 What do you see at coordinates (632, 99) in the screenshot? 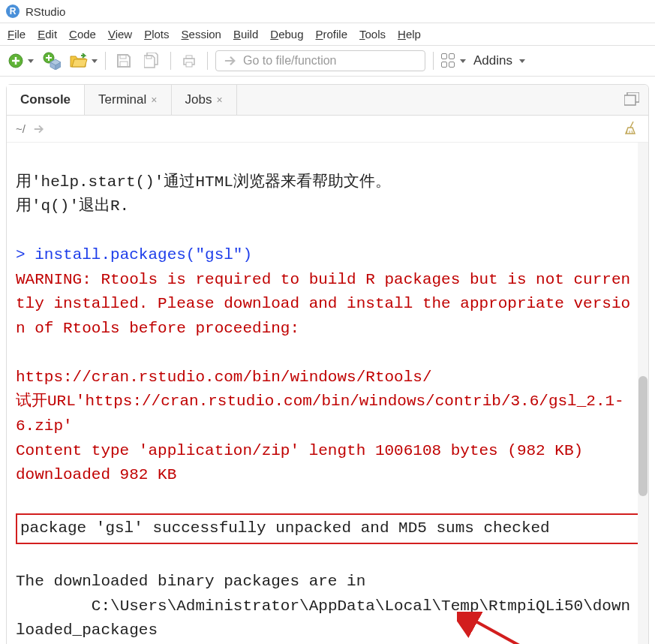
I see `window-stack-icon` at bounding box center [632, 99].